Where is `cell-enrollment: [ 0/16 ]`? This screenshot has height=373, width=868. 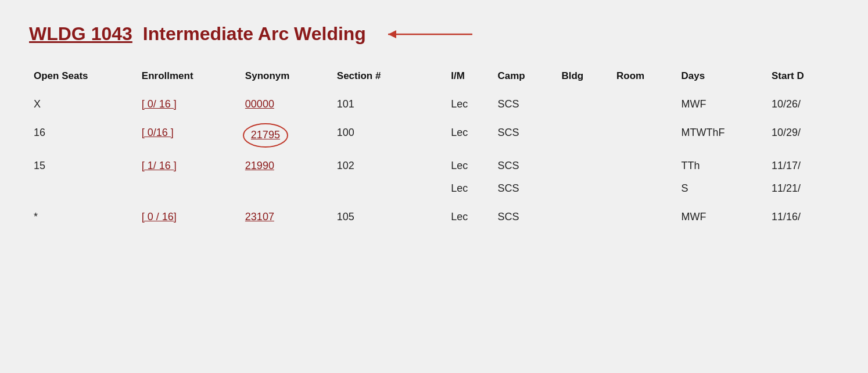
cell-enrollment: [ 0/16 ] is located at coordinates (189, 135).